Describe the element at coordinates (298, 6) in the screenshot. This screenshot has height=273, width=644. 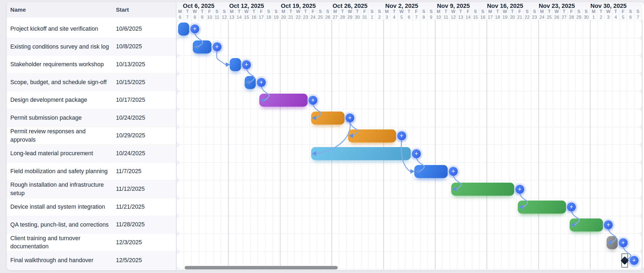
I see `week-header-label: Oct 19, 2025` at that location.